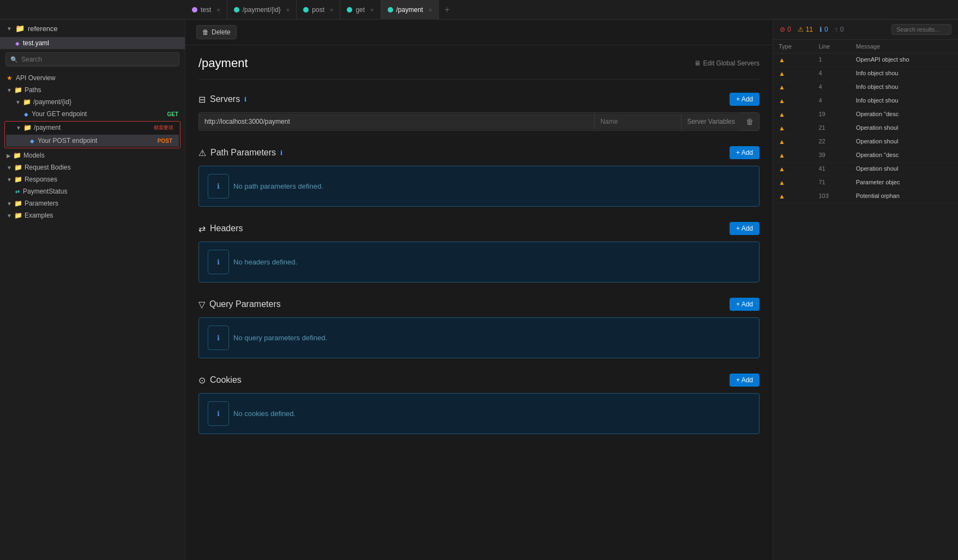  What do you see at coordinates (750, 122) in the screenshot?
I see `server-delete-button: 🗑` at bounding box center [750, 122].